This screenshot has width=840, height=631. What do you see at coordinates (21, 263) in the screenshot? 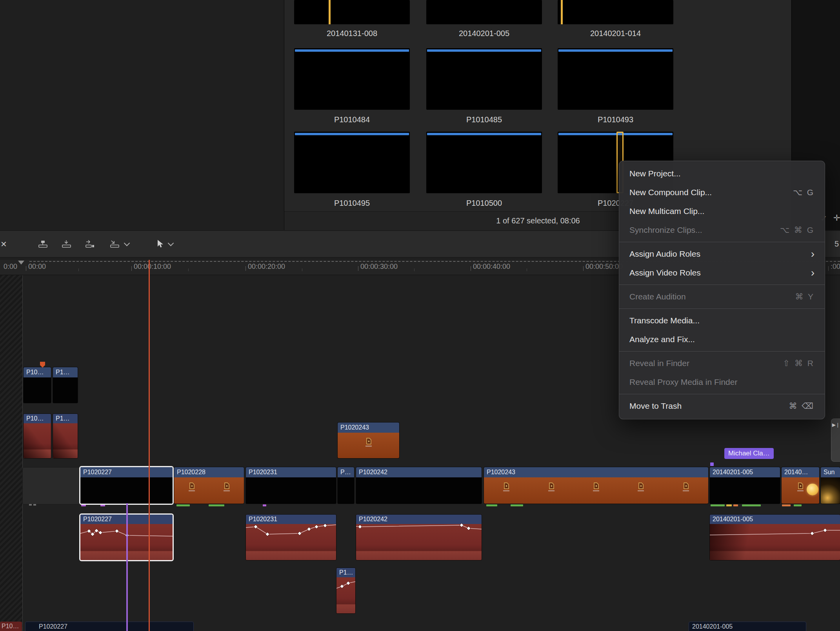
I see `skimmer-marker-icon` at bounding box center [21, 263].